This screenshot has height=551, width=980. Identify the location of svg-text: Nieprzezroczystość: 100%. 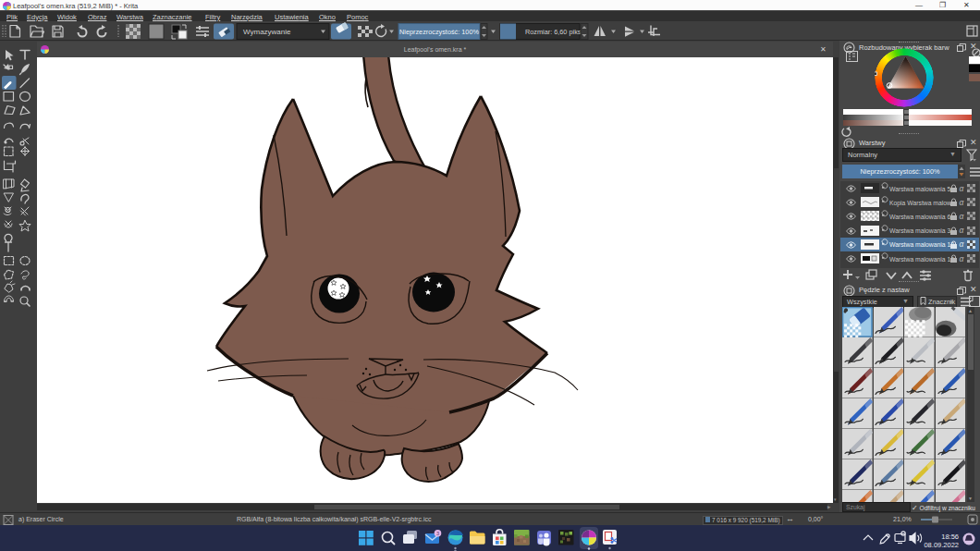
(439, 31).